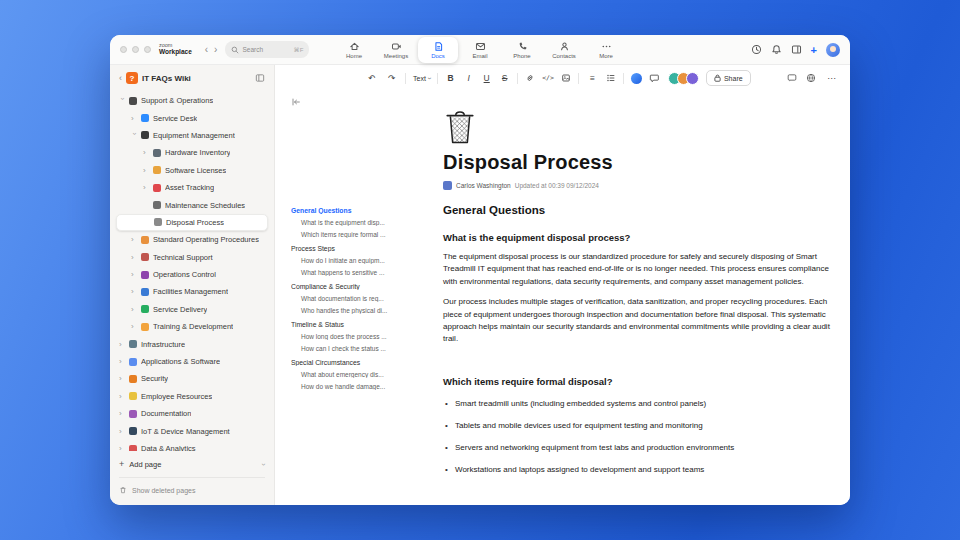 Image resolution: width=960 pixels, height=540 pixels. What do you see at coordinates (396, 50) in the screenshot?
I see `tab-meetings: Meetings` at bounding box center [396, 50].